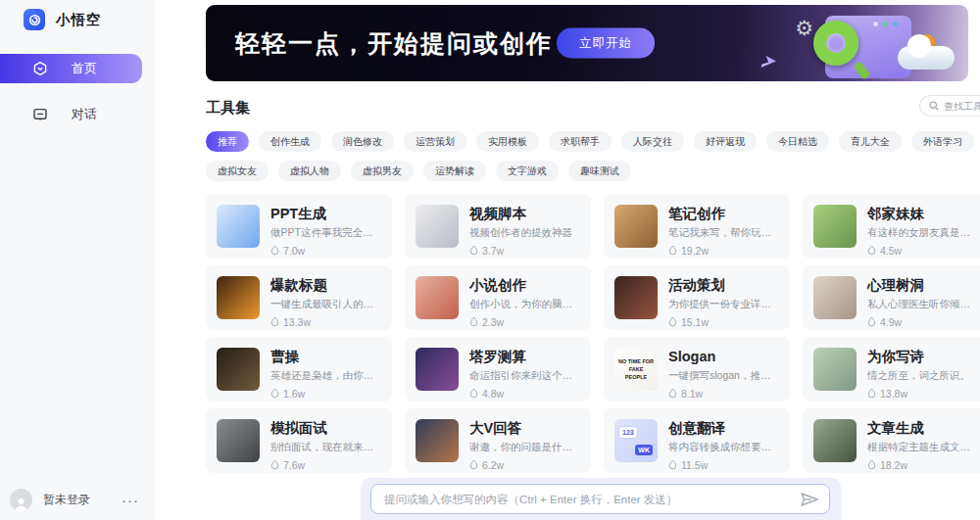 This screenshot has width=980, height=520. I want to click on thumbnail-text: NO TIME FOR FAKE PEOPLE, so click(636, 369).